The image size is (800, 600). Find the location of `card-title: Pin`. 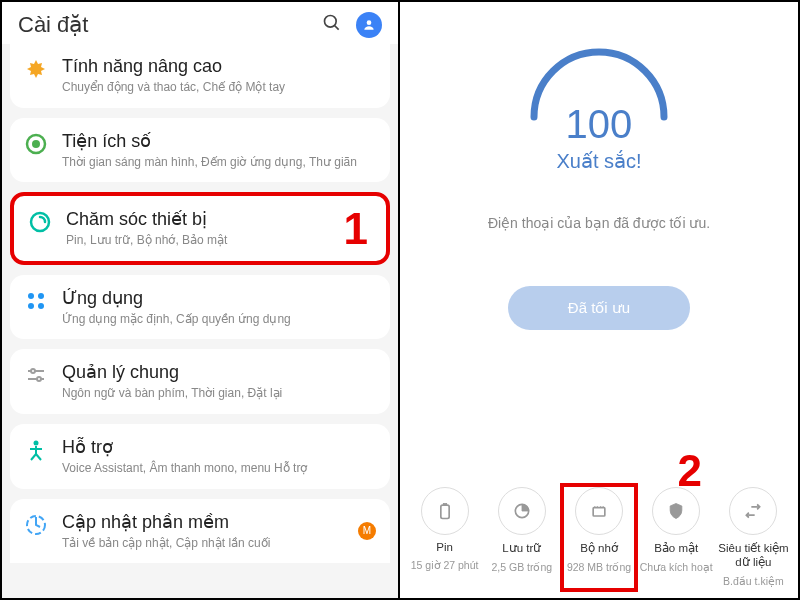

card-title: Pin is located at coordinates (444, 547).